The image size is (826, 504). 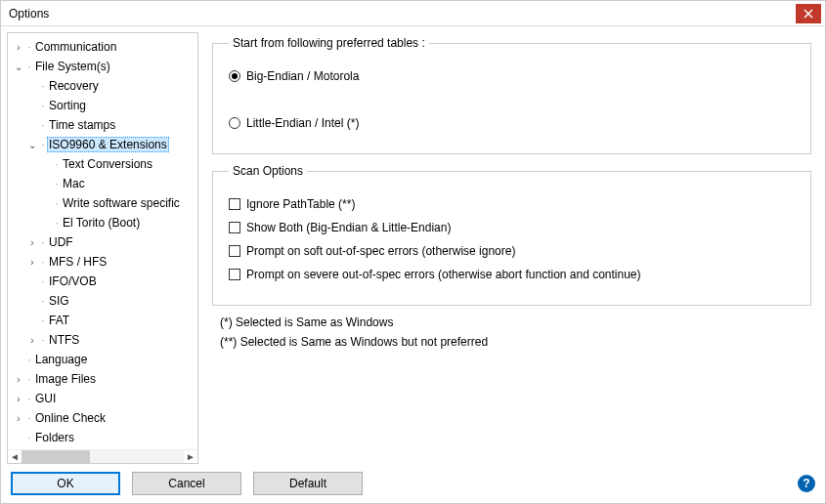 I want to click on tree-node: ·IFO/VOB, so click(x=105, y=281).